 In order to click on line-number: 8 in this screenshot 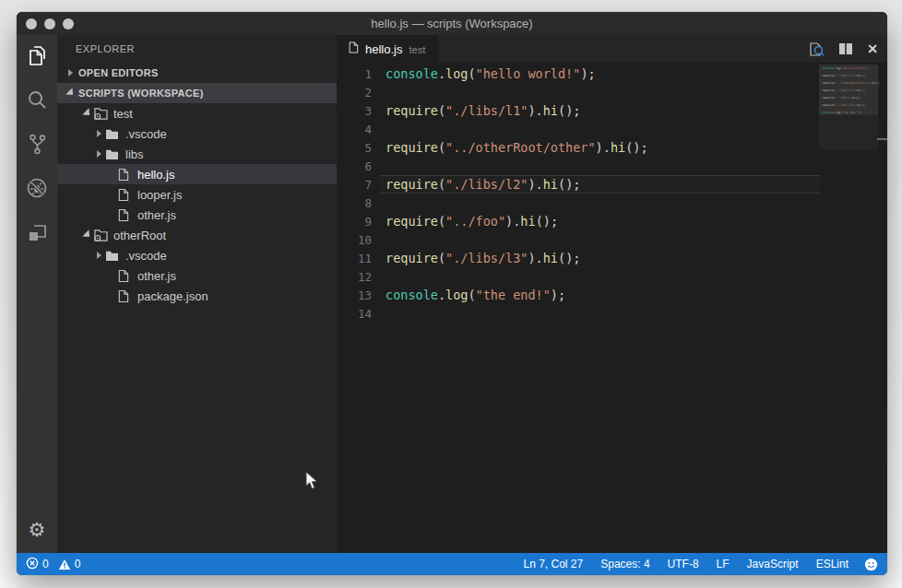, I will do `click(354, 203)`.